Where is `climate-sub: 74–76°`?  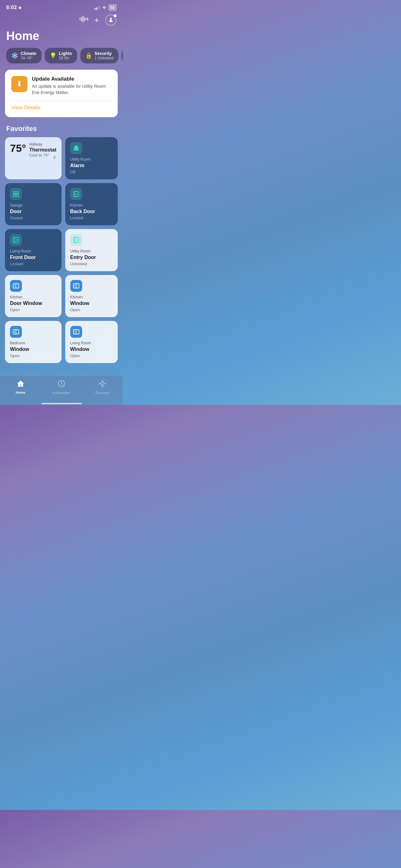 climate-sub: 74–76° is located at coordinates (29, 58).